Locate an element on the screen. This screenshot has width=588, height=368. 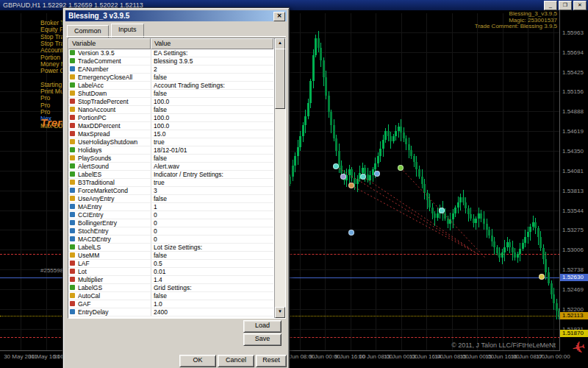
param-row: UseMMfalse is located at coordinates (171, 256).